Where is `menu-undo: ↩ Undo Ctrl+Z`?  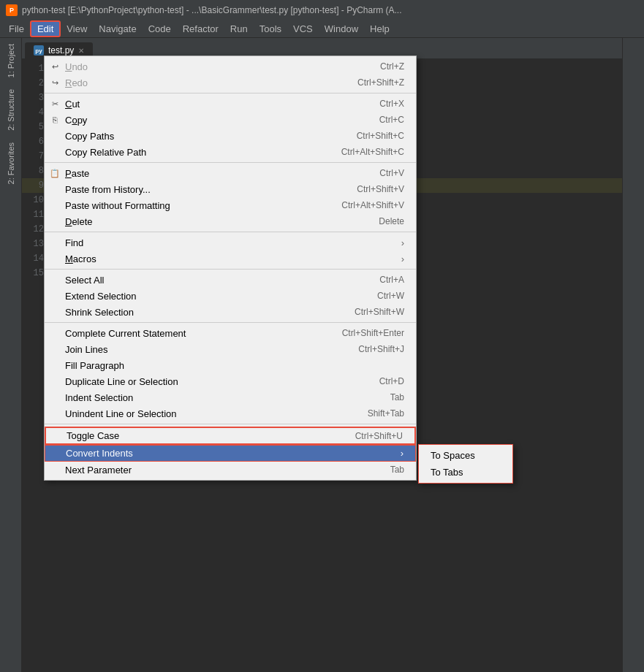 menu-undo: ↩ Undo Ctrl+Z is located at coordinates (230, 66).